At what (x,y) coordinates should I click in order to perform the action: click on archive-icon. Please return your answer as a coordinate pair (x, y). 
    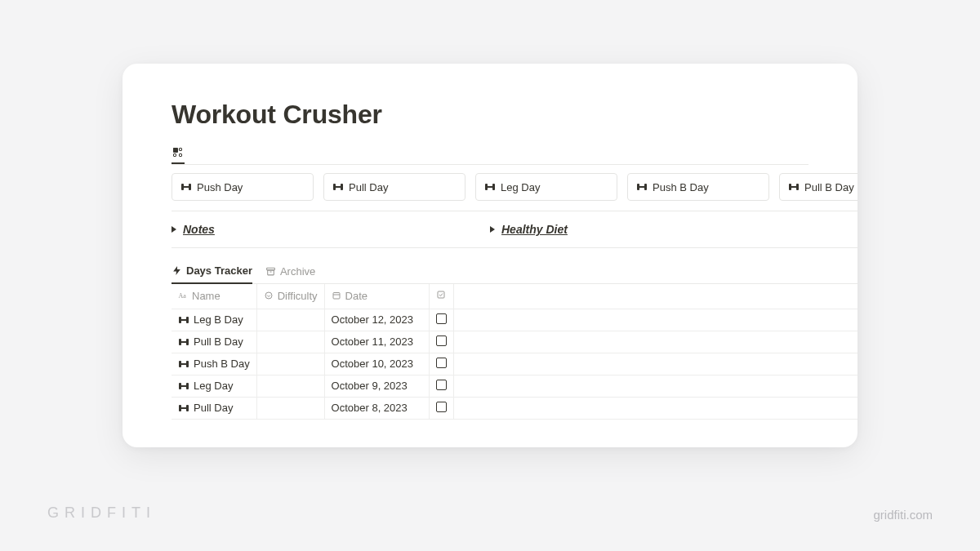
    Looking at the image, I should click on (271, 271).